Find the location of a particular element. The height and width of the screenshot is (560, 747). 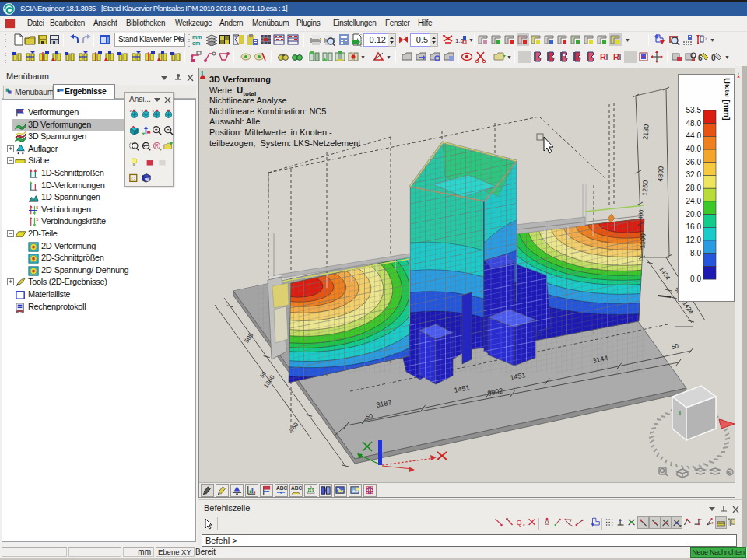

svg-text: 28.0 is located at coordinates (694, 188).